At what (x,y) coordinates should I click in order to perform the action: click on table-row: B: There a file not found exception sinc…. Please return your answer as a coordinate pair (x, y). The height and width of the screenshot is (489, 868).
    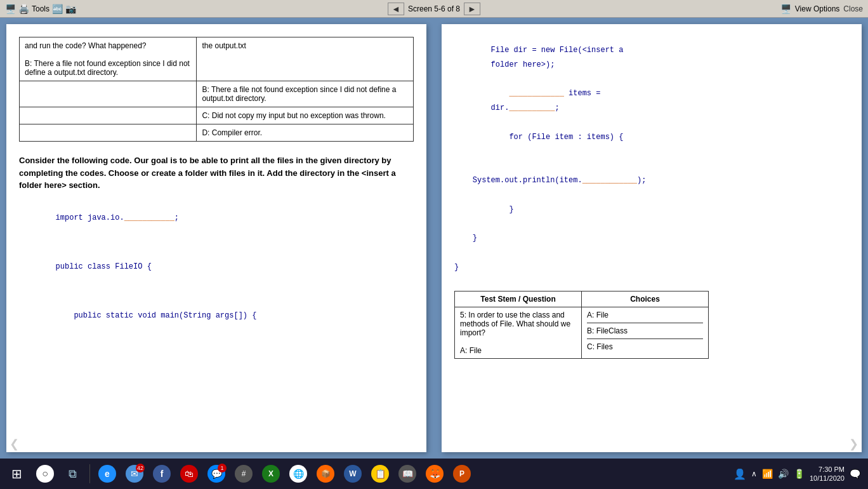
    Looking at the image, I should click on (217, 94).